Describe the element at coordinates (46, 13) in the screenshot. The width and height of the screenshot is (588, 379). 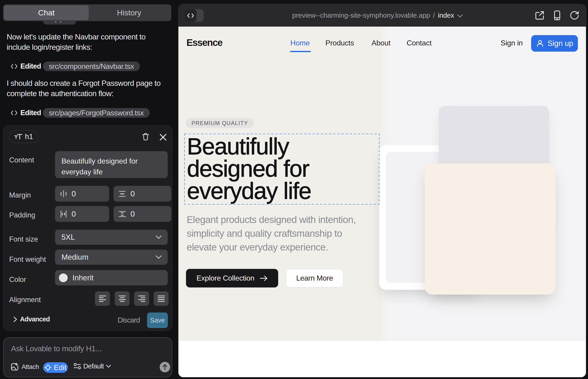
I see `tab-chat: Chat` at that location.